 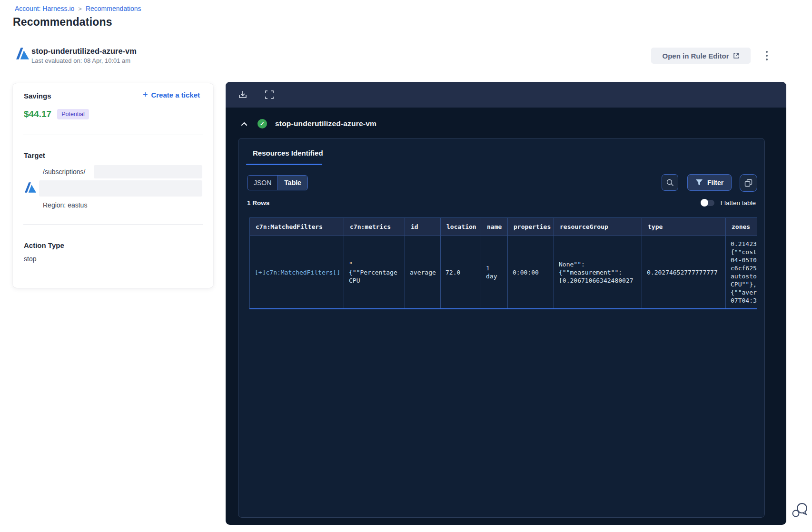 I want to click on tab-active-underline, so click(x=284, y=165).